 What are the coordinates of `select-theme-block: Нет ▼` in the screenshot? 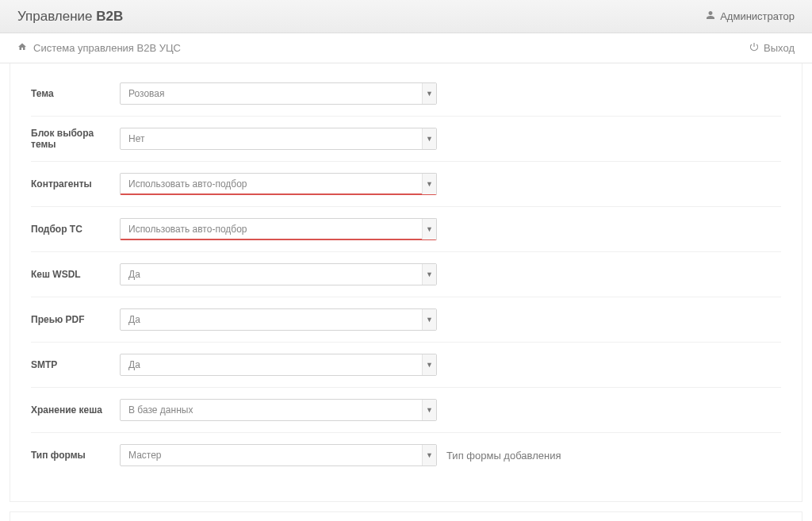 It's located at (278, 139).